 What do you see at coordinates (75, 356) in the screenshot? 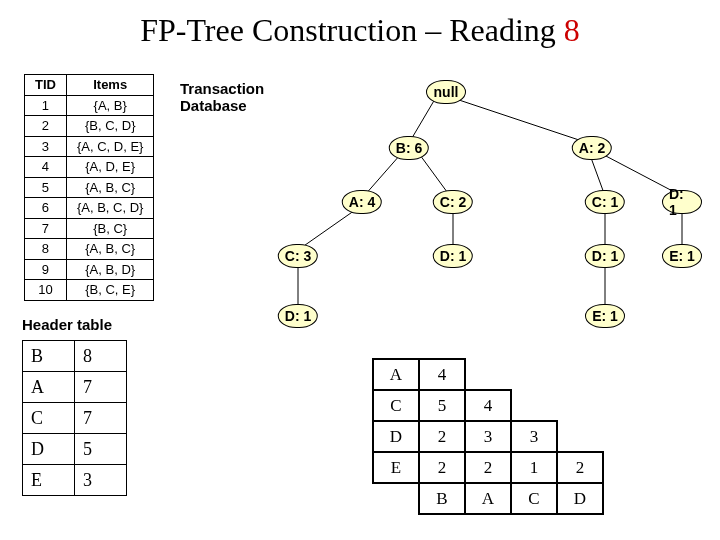
I see `table-row: B8` at bounding box center [75, 356].